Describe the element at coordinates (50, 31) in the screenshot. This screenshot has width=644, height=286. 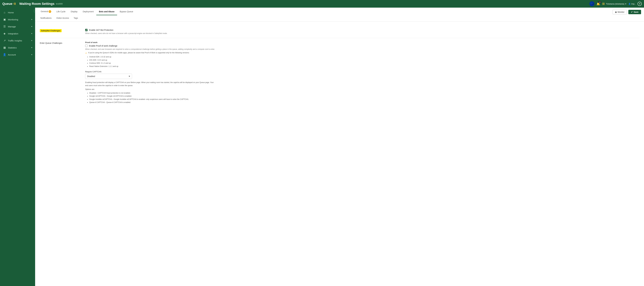
I see `safety-net-highlight: SafetyNet Challenges` at that location.